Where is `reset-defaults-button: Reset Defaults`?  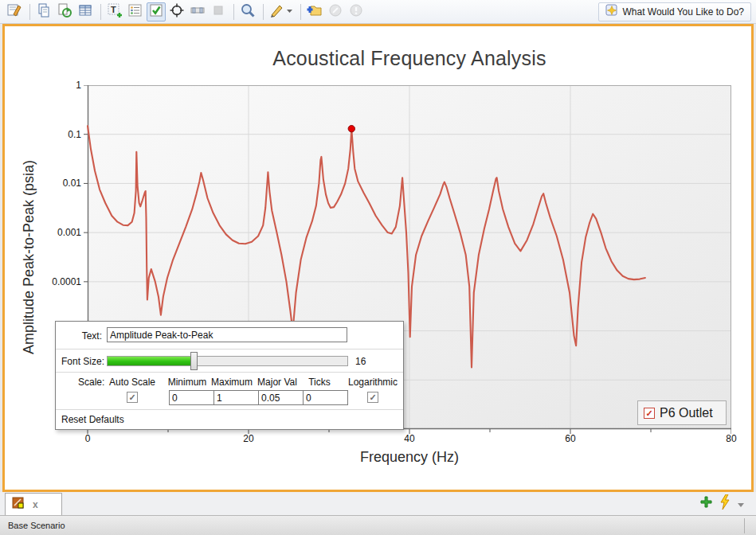 reset-defaults-button: Reset Defaults is located at coordinates (92, 420).